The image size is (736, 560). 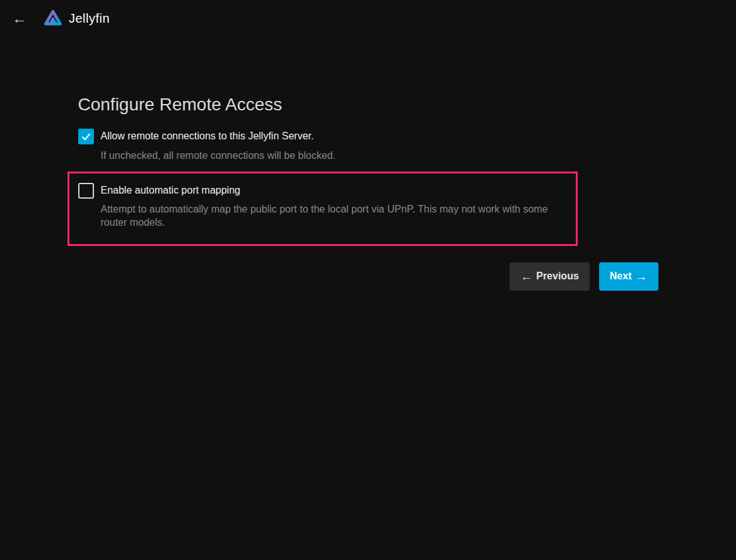 I want to click on previous-button-label: Previous, so click(x=558, y=276).